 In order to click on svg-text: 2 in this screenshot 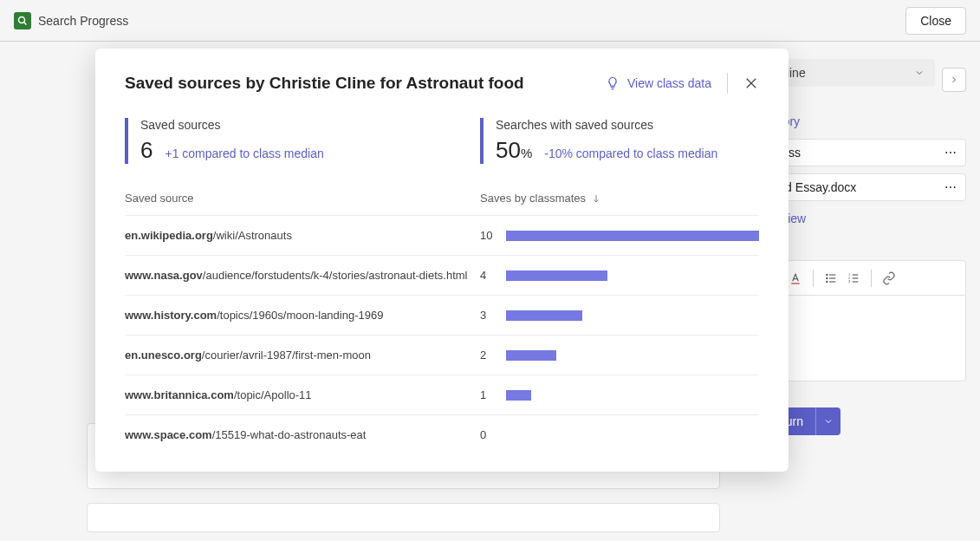, I will do `click(849, 277)`.